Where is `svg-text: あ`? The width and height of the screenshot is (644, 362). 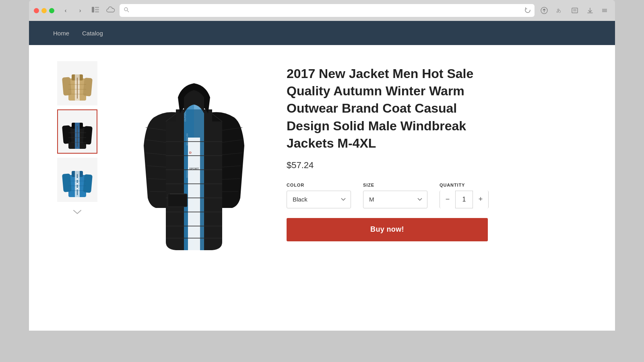 svg-text: あ is located at coordinates (559, 10).